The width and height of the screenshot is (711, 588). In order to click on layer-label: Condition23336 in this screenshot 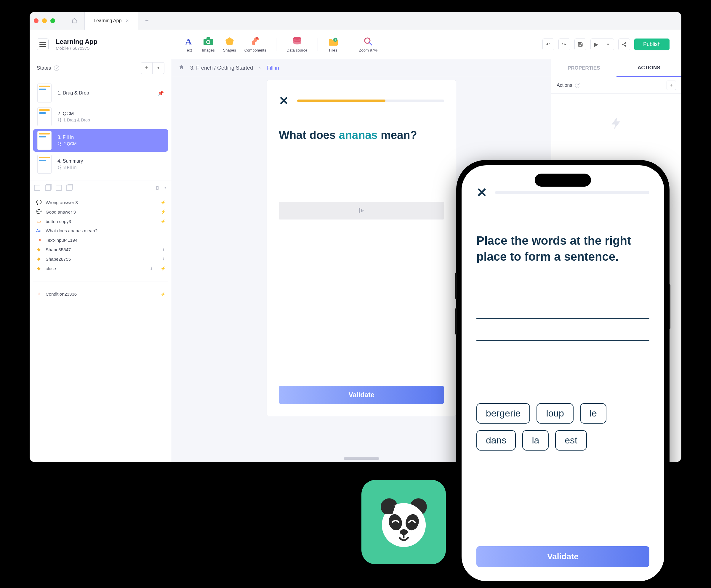, I will do `click(61, 294)`.